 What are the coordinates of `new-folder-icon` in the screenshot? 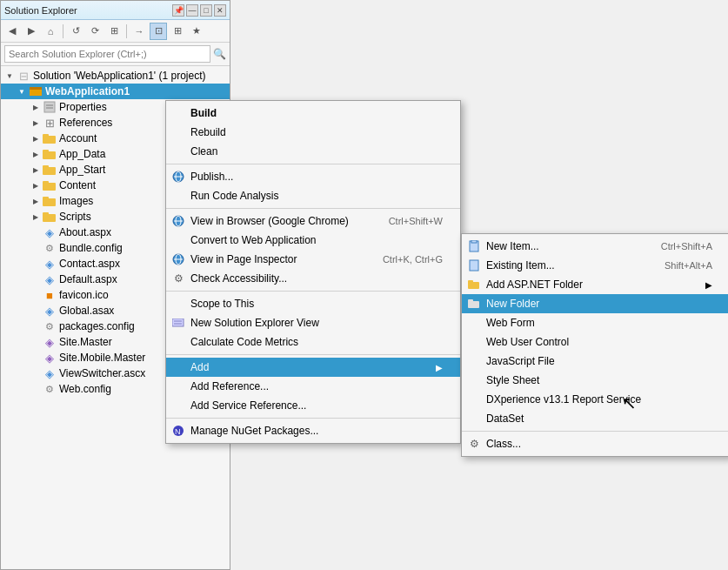 It's located at (474, 304).